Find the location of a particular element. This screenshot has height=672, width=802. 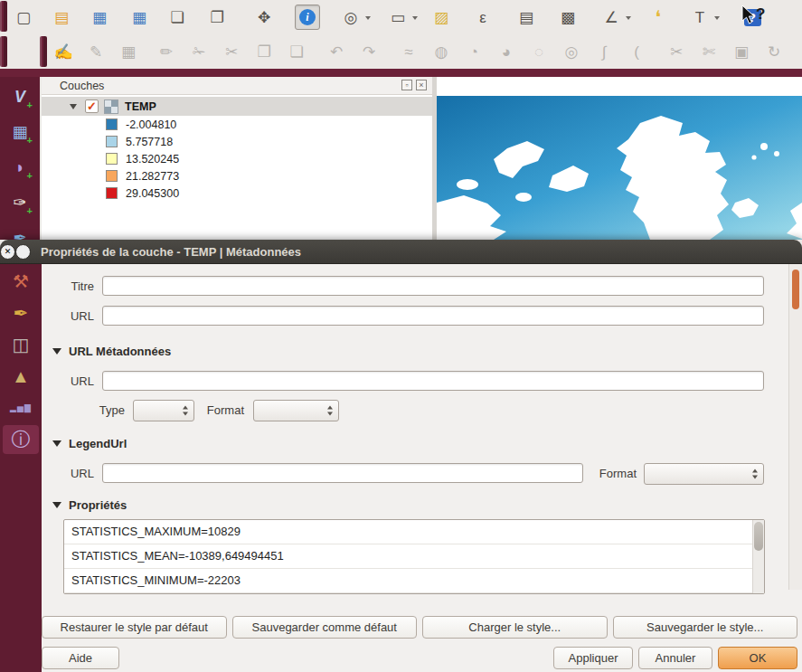

toolbar-button-glyph: ✁ is located at coordinates (199, 52).